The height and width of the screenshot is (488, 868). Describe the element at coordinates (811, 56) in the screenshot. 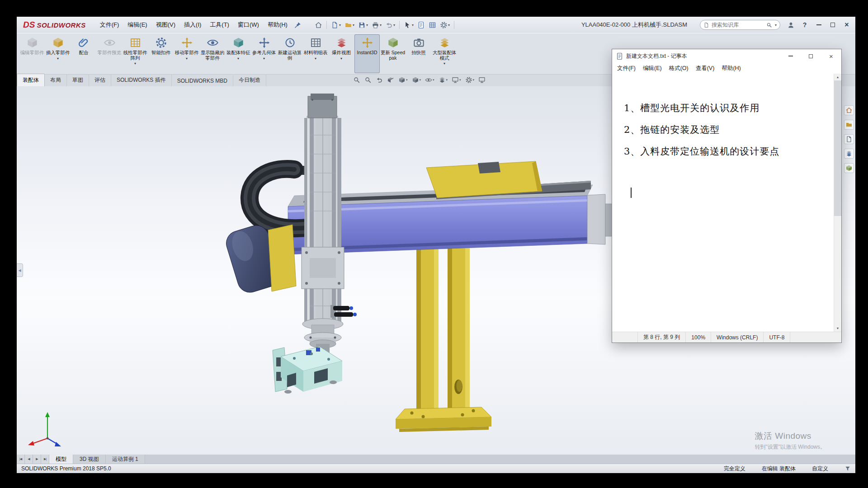

I see `notepad-maximize-button` at that location.